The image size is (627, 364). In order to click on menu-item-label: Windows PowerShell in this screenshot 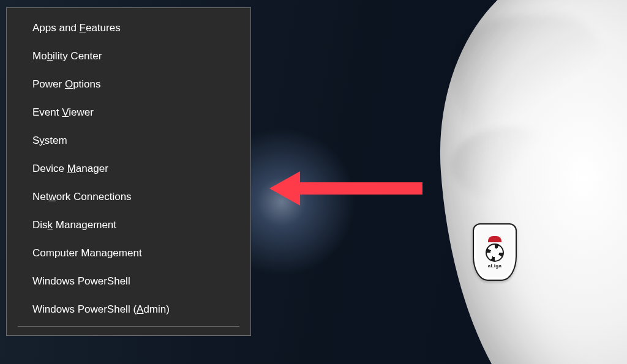, I will do `click(81, 281)`.